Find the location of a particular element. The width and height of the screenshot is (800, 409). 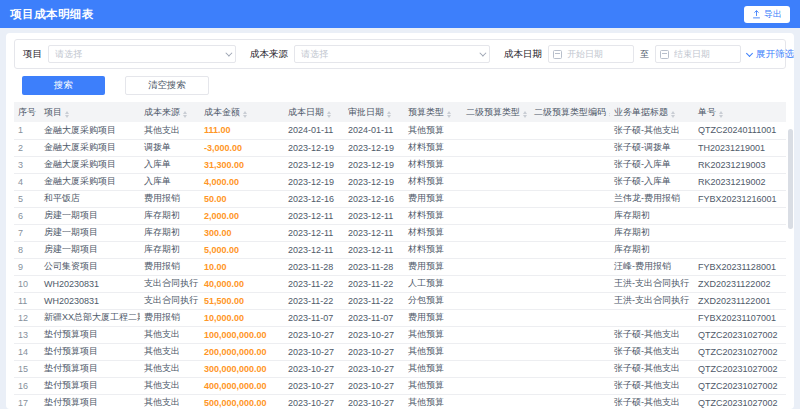

table-cell: TH20231219001 is located at coordinates (740, 148).